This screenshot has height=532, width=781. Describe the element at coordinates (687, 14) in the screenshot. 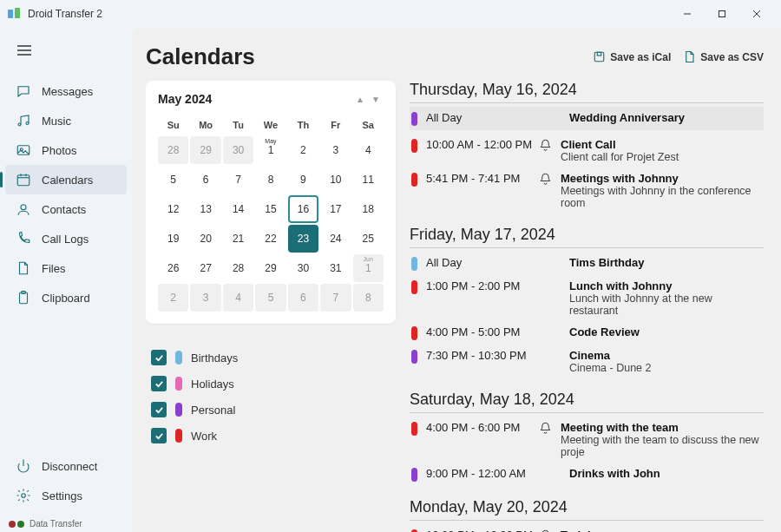

I see `minimize-button` at that location.